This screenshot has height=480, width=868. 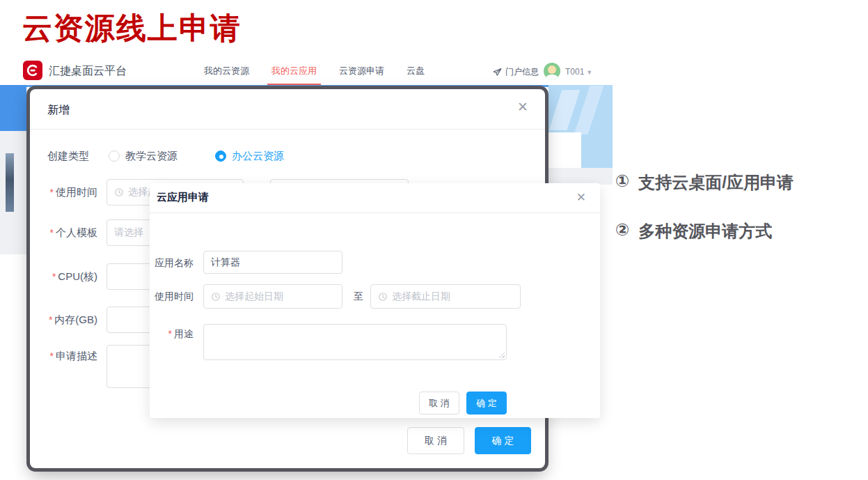 What do you see at coordinates (171, 297) in the screenshot?
I see `use-time-label: 使用时间` at bounding box center [171, 297].